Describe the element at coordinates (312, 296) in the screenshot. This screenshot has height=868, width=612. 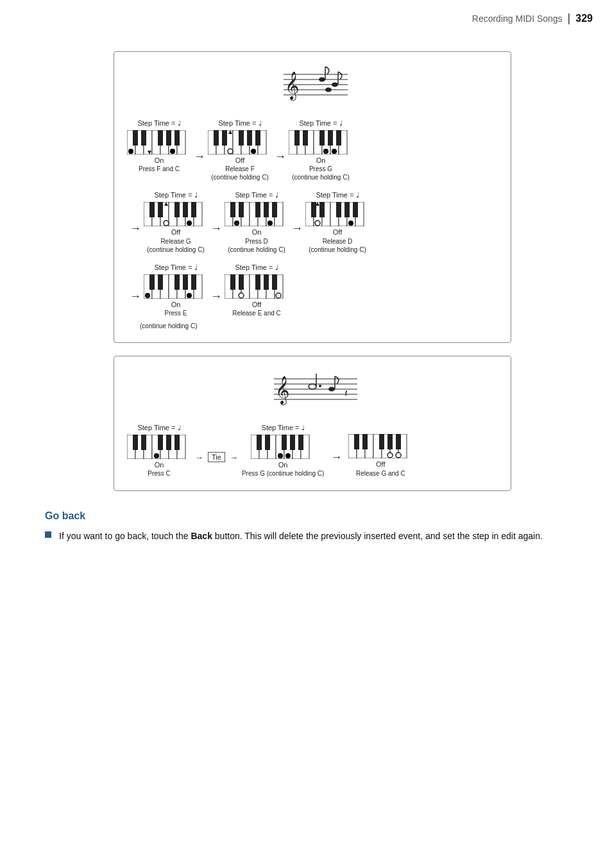
I see `keyboard-row-3: → Step Time = ♩` at that location.